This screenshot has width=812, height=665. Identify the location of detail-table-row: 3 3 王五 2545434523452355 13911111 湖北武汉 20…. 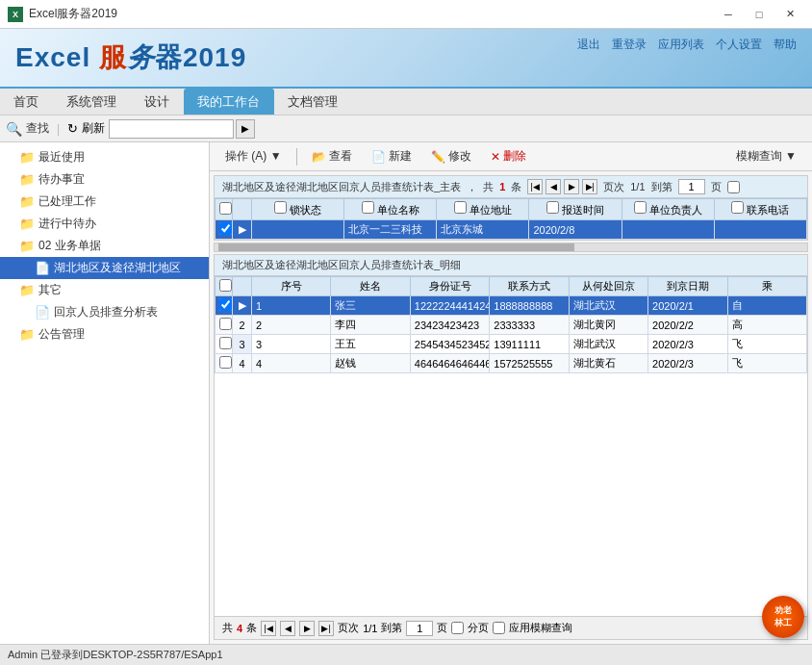
(512, 345).